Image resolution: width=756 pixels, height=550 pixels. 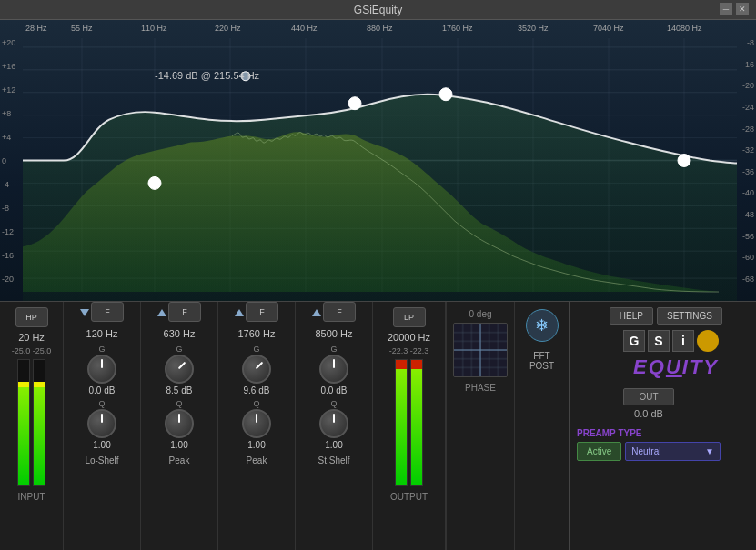 I want to click on band5-g-knob, so click(x=334, y=369).